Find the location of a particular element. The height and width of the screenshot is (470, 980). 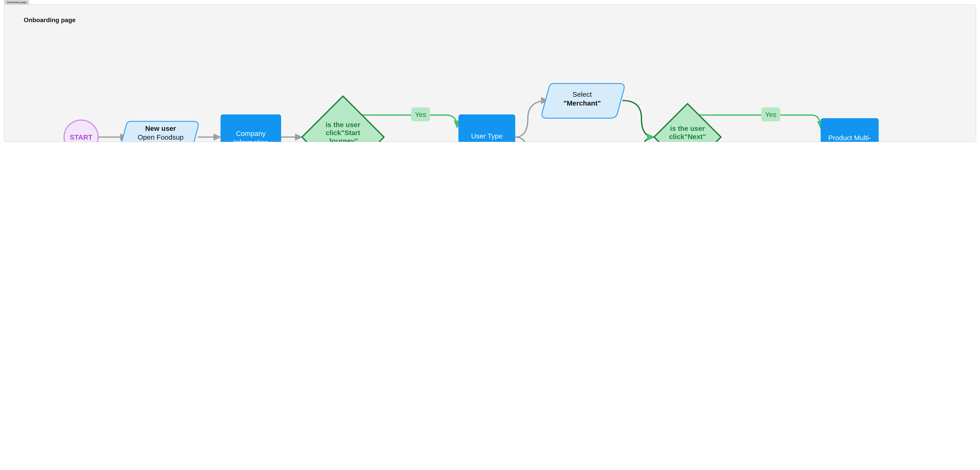

node-new-user-sub2: Mobile app is located at coordinates (161, 141).